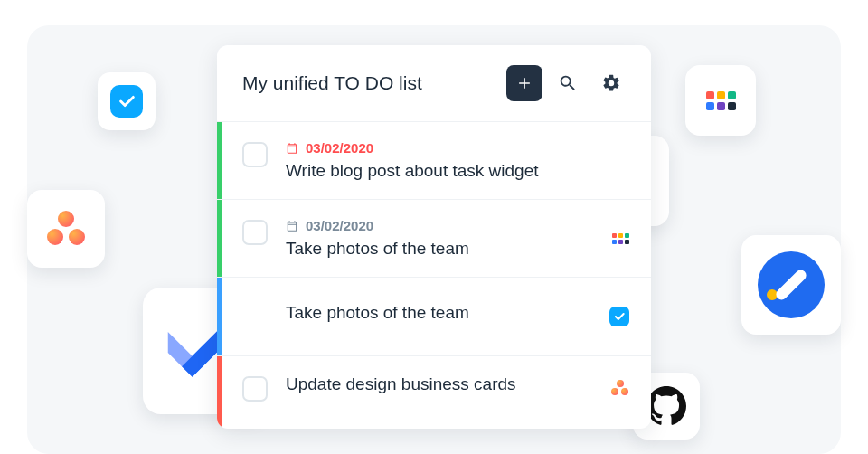 The width and height of the screenshot is (868, 454). Describe the element at coordinates (568, 83) in the screenshot. I see `search-button` at that location.